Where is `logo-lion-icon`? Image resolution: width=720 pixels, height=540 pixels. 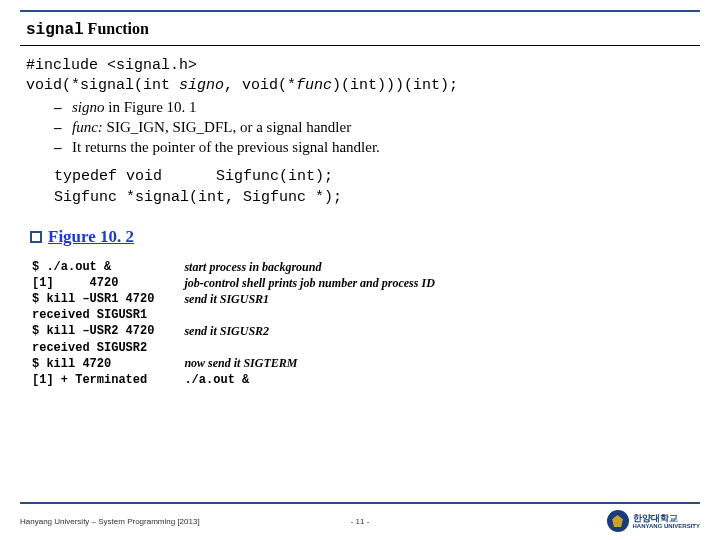 logo-lion-icon is located at coordinates (618, 521).